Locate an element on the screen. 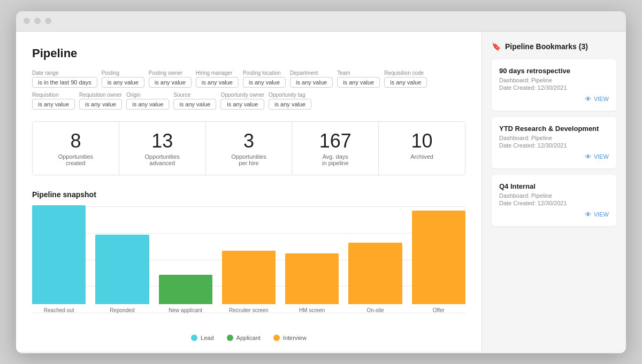 This screenshot has width=642, height=364. bookmark-name: Q4 Internal is located at coordinates (554, 186).